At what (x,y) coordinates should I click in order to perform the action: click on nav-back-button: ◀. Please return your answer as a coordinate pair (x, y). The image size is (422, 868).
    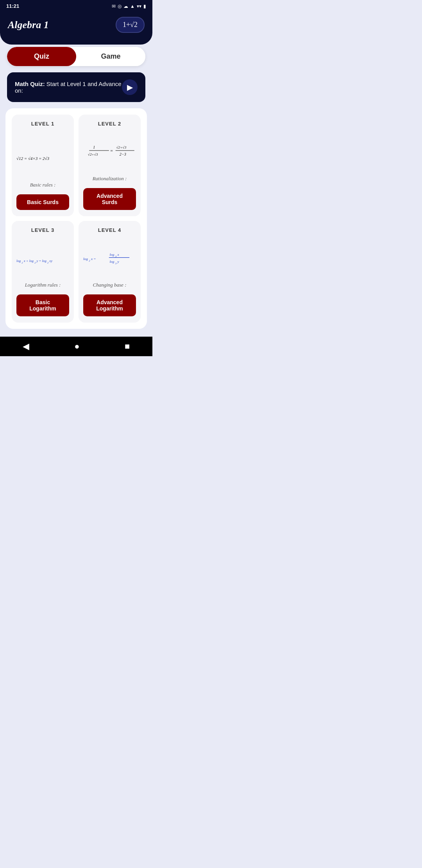
    Looking at the image, I should click on (26, 346).